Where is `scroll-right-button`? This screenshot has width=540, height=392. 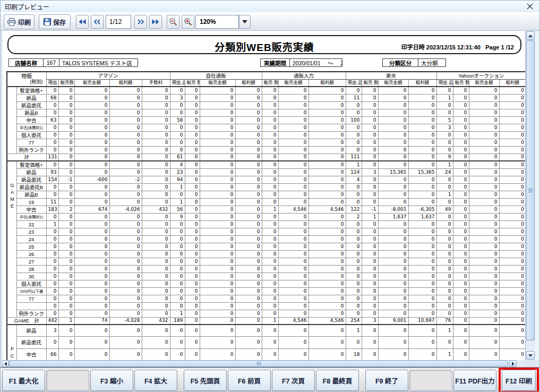 scroll-right-button is located at coordinates (513, 363).